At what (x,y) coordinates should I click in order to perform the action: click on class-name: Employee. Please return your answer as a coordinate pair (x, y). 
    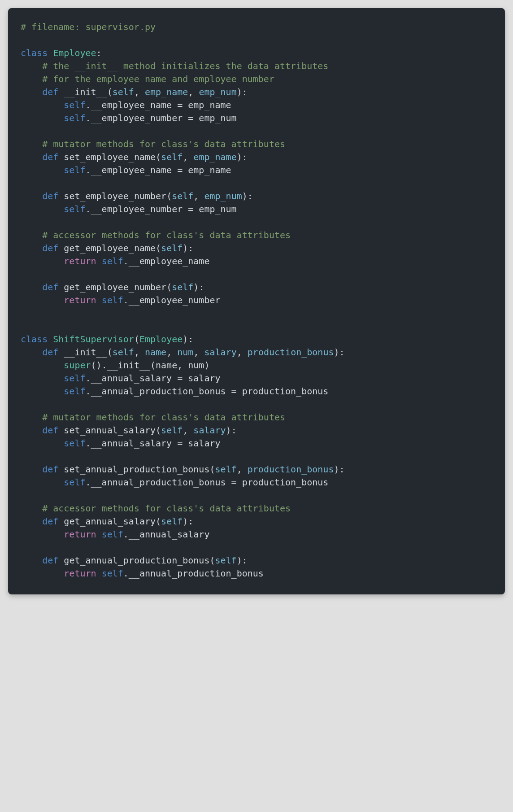
    Looking at the image, I should click on (74, 53).